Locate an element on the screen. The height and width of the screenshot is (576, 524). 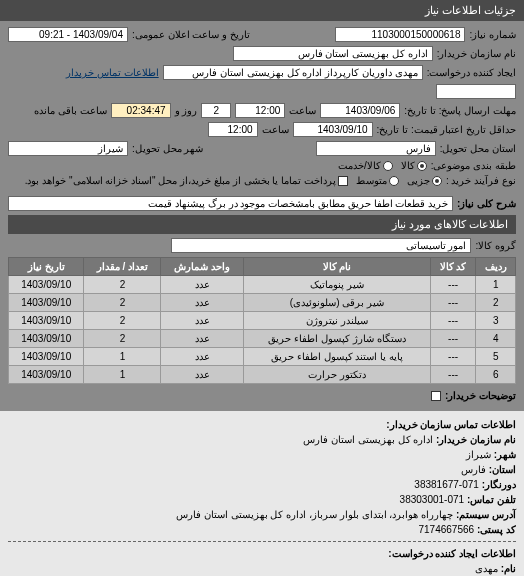
fax-value: 071-38381677 is located at coordinates (446, 484).